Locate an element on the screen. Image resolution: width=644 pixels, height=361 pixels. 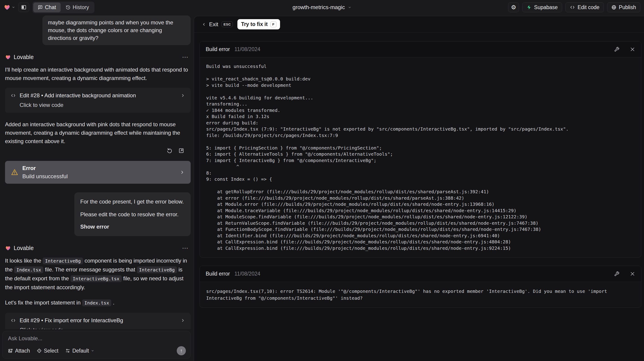
user-message: maybe diagramming points and when you mo… is located at coordinates (116, 30).